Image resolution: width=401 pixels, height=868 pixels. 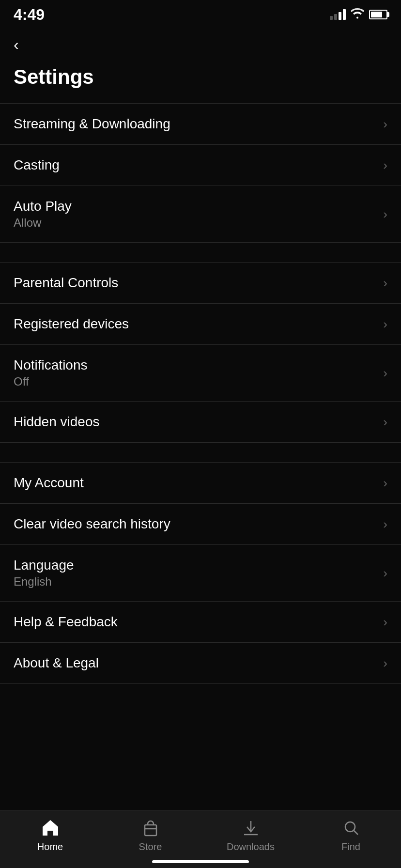 I want to click on notifications-sublabel: Off, so click(x=50, y=382).